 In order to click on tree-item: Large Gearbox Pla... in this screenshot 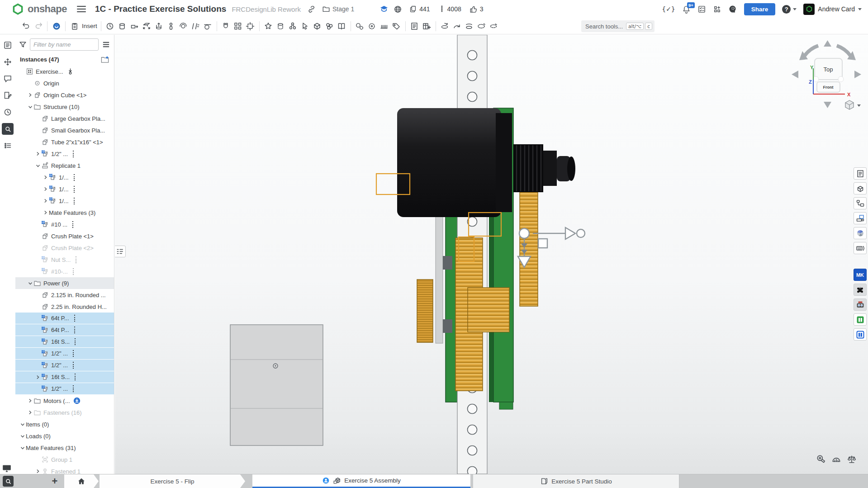, I will do `click(65, 118)`.